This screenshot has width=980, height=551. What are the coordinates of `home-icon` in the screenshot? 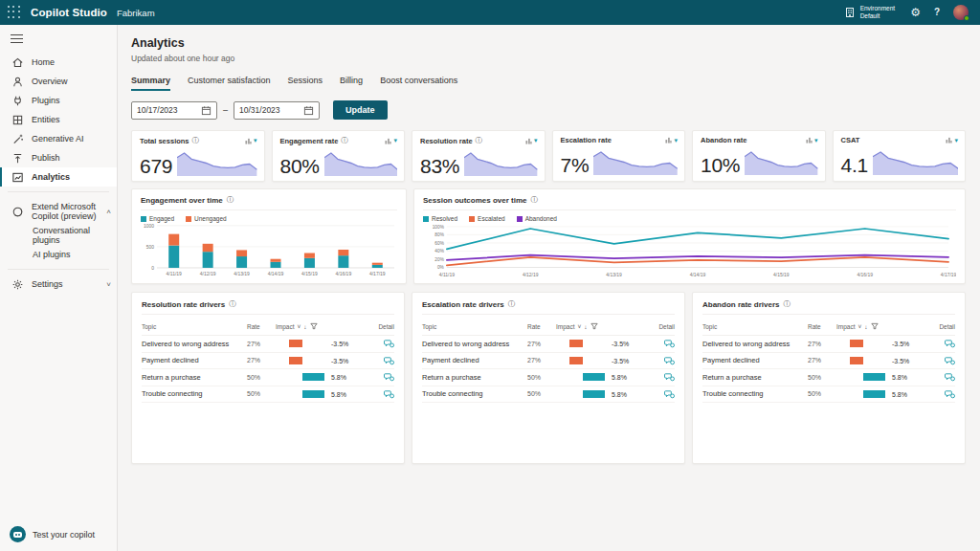 It's located at (17, 63).